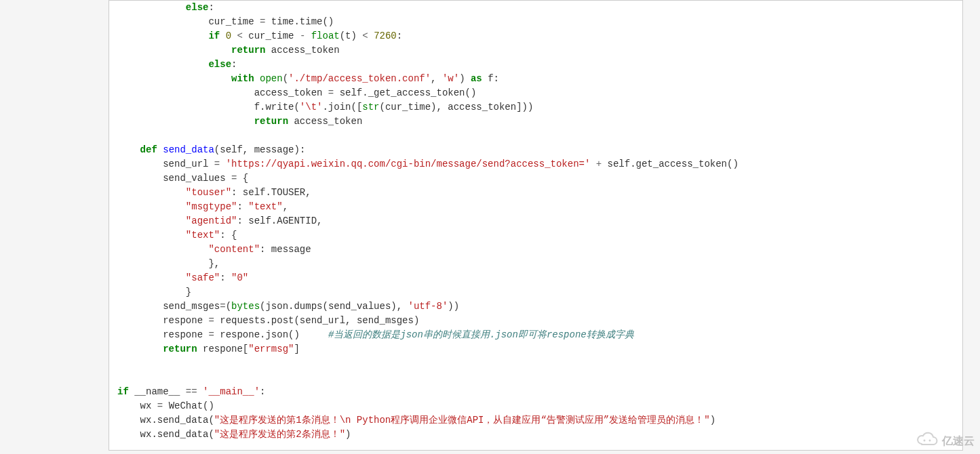  What do you see at coordinates (271, 349) in the screenshot?
I see `code-token: "errmsg"` at bounding box center [271, 349].